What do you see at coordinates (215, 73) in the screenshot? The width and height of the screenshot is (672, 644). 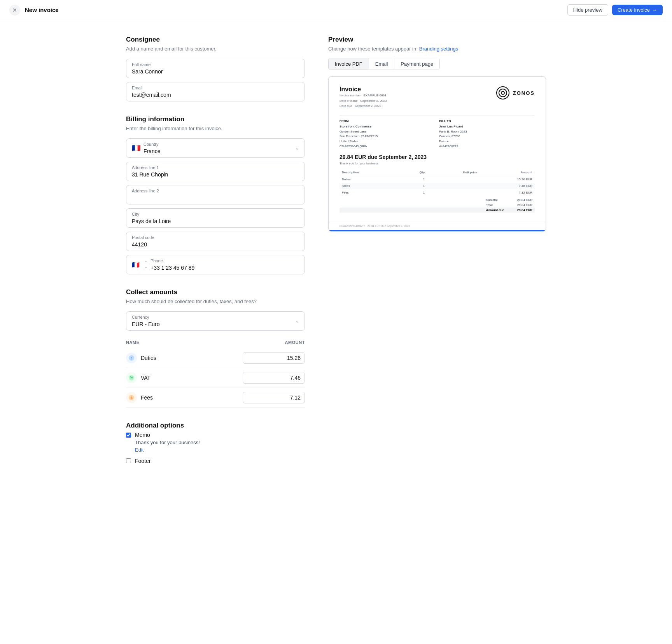 I see `full-name-input` at bounding box center [215, 73].